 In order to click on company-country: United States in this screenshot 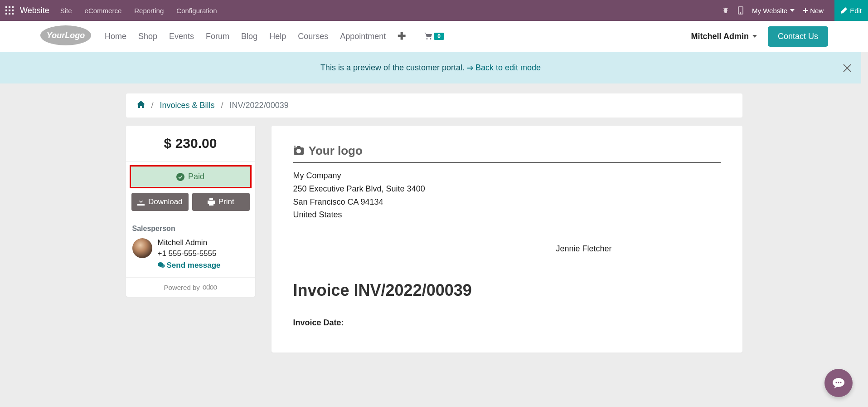, I will do `click(507, 215)`.